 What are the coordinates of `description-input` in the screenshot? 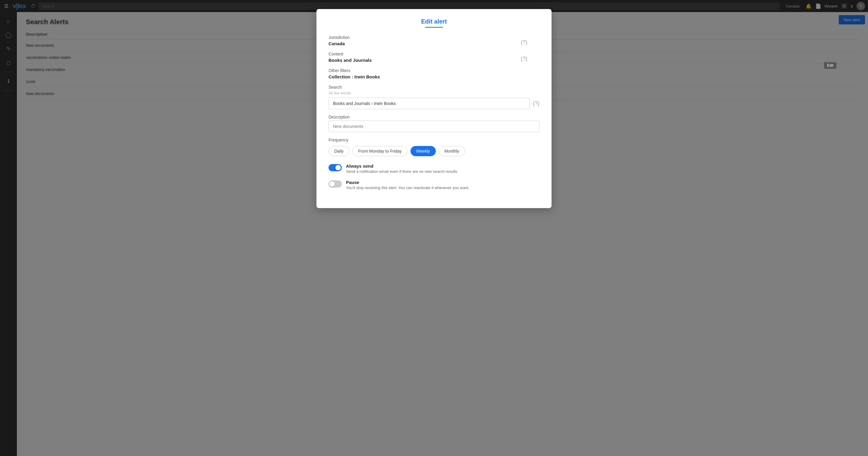 It's located at (381, 126).